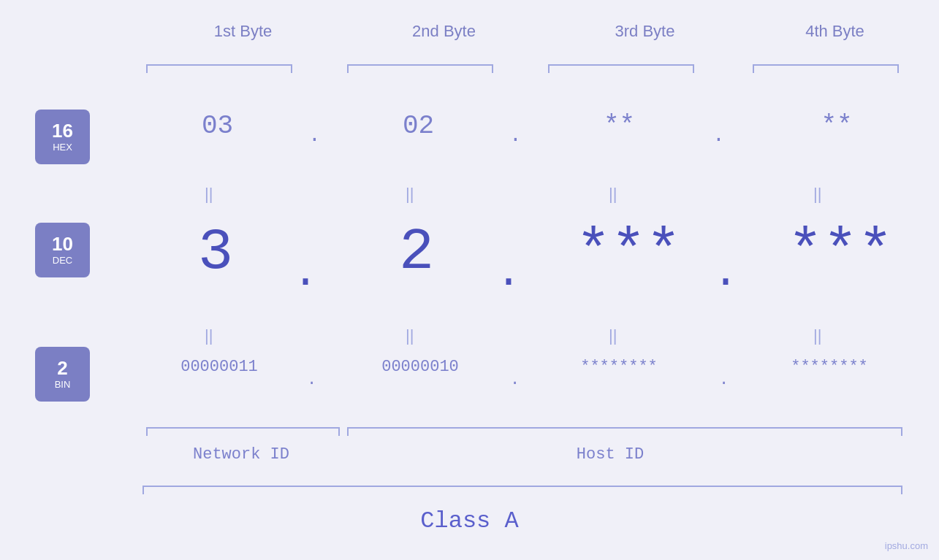  What do you see at coordinates (514, 380) in the screenshot?
I see `bin-dot2: .` at bounding box center [514, 380].